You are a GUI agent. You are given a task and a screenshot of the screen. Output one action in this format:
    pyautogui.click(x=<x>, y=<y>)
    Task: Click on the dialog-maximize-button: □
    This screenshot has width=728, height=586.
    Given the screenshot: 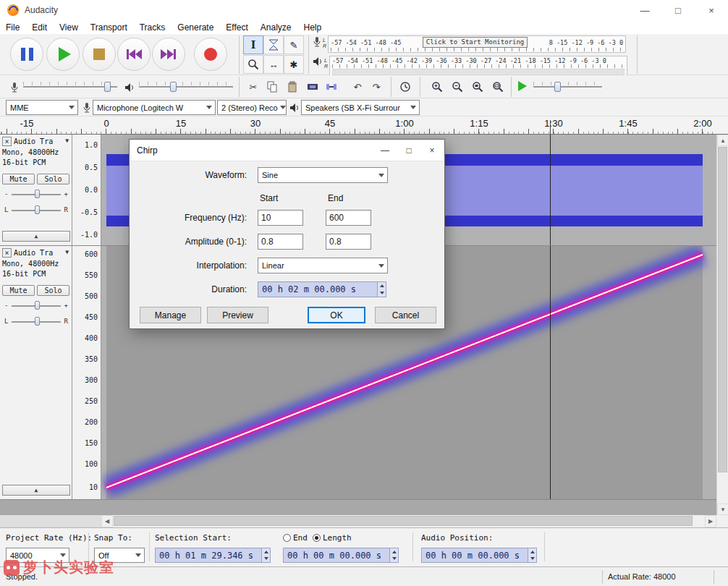 What is the action you would take?
    pyautogui.click(x=409, y=150)
    